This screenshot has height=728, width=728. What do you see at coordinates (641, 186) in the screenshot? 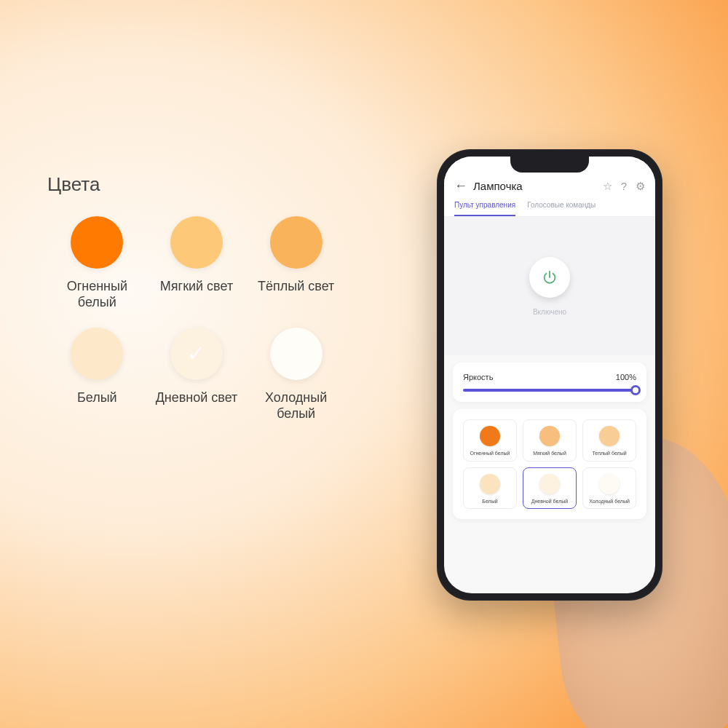
I see `gear-icon: ⚙` at bounding box center [641, 186].